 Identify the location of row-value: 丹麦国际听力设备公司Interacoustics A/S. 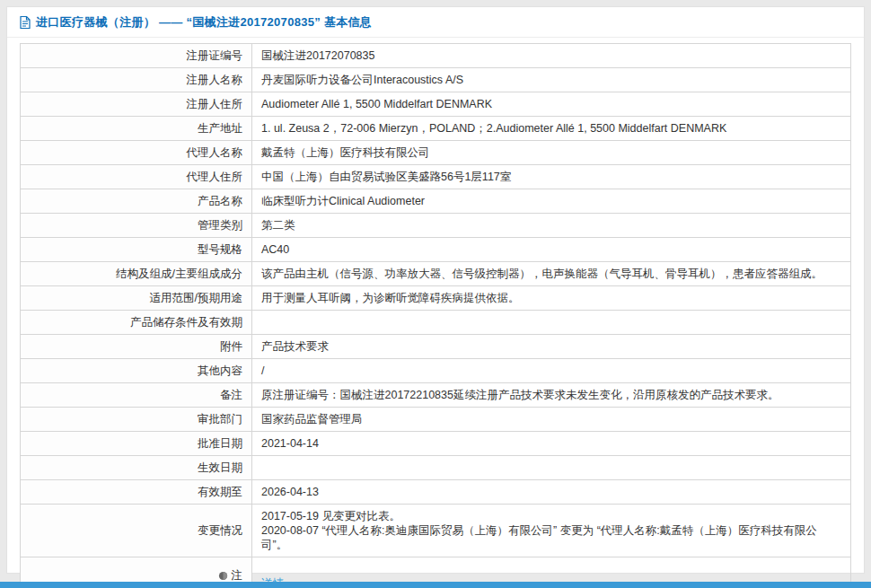
(551, 81).